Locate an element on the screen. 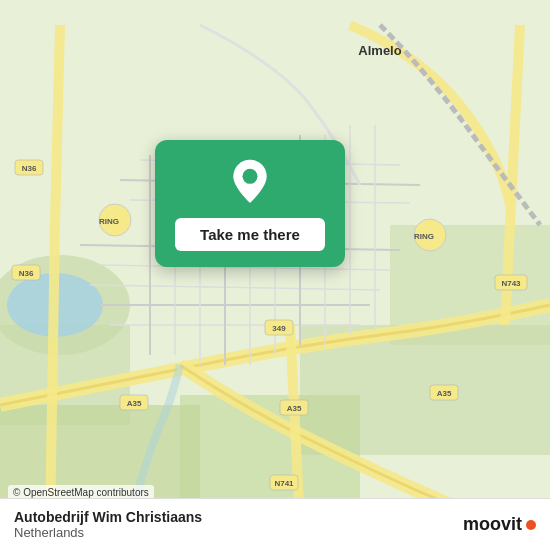 The width and height of the screenshot is (550, 550). svg-text: N743 is located at coordinates (511, 284).